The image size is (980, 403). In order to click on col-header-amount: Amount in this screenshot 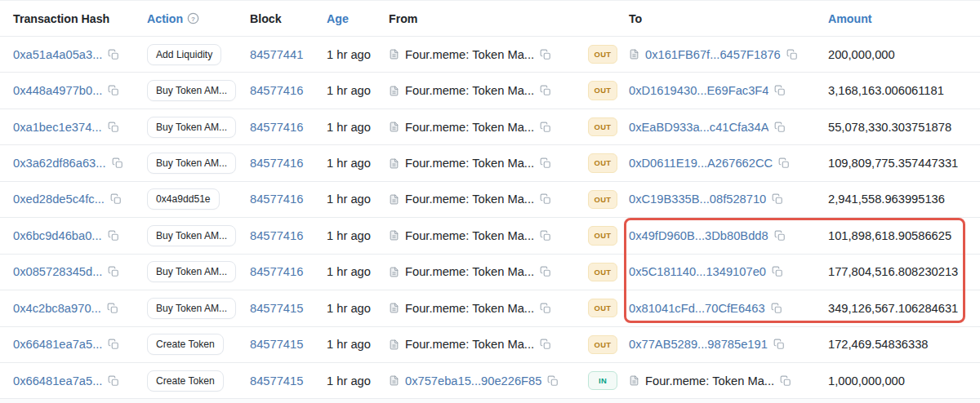, I will do `click(904, 19)`.